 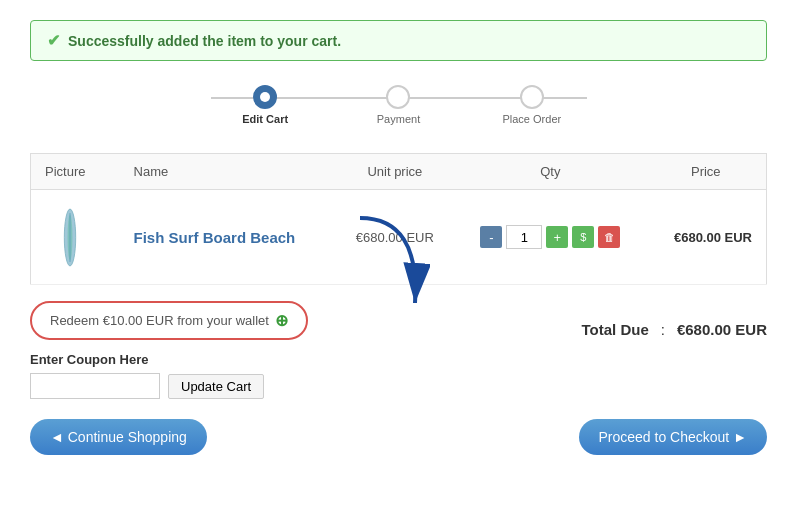 What do you see at coordinates (398, 97) in the screenshot?
I see `step-circle-payment` at bounding box center [398, 97].